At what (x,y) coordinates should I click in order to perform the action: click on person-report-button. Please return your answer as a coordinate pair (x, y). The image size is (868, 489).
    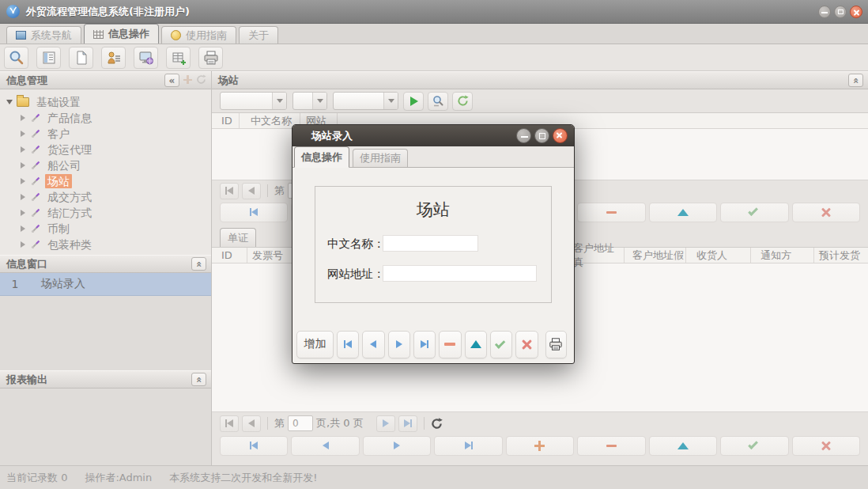
    Looking at the image, I should click on (114, 58).